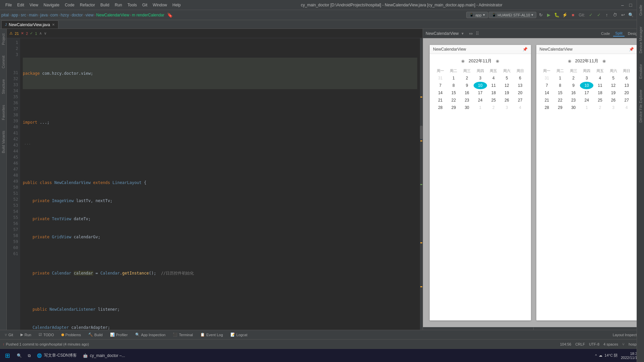  What do you see at coordinates (587, 85) in the screenshot?
I see `cal2-today: 10` at bounding box center [587, 85].